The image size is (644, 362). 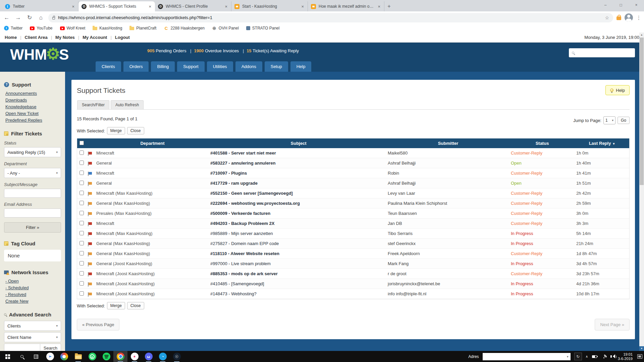 What do you see at coordinates (127, 105) in the screenshot?
I see `filter-tab: Auto Refresh` at bounding box center [127, 105].